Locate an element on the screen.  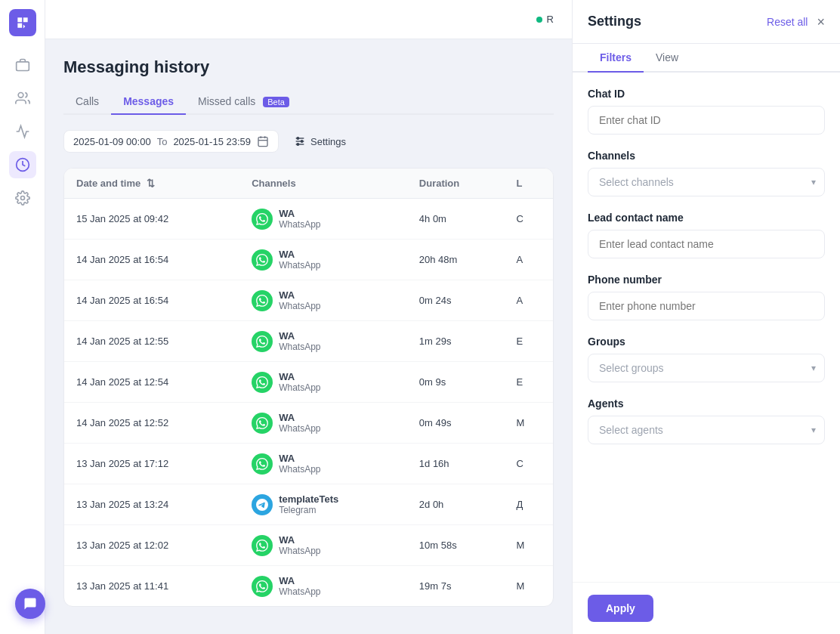
channels-label: Channels is located at coordinates (706, 156).